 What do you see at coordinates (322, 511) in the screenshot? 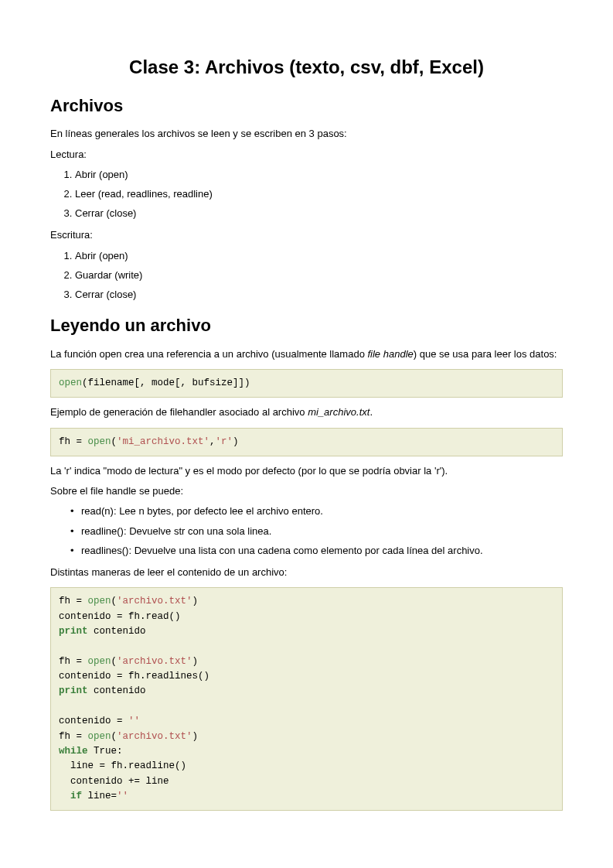
I see `list-item: read(n): Lee n bytes, por defecto lee el…` at bounding box center [322, 511].